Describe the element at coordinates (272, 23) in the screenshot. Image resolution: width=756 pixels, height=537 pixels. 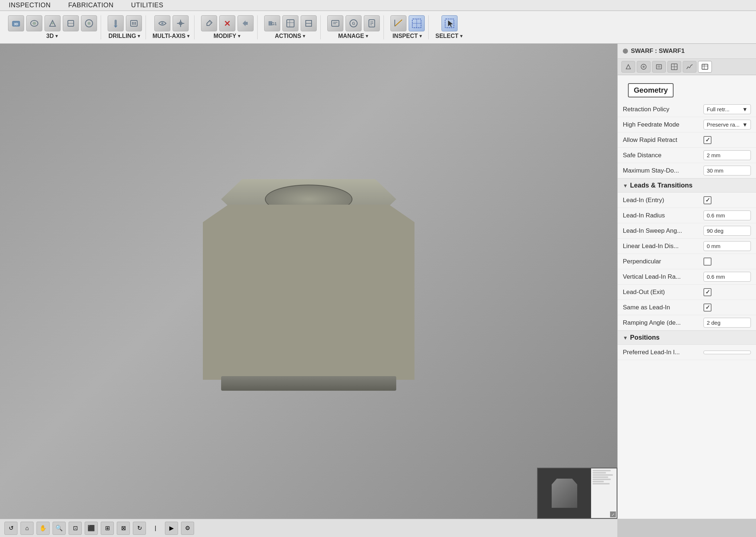
I see `toolbar-icon-actions-1: G1` at that location.